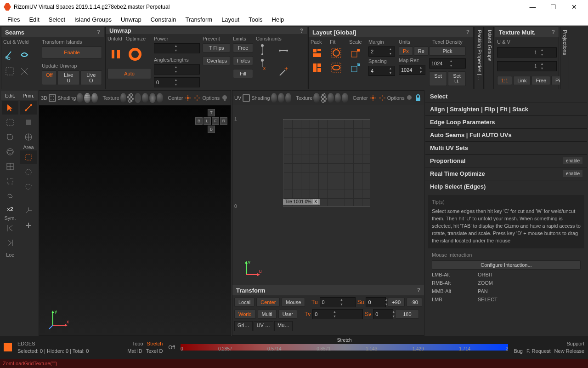  Describe the element at coordinates (135, 351) in the screenshot. I see `matid-button: Mat ID` at that location.